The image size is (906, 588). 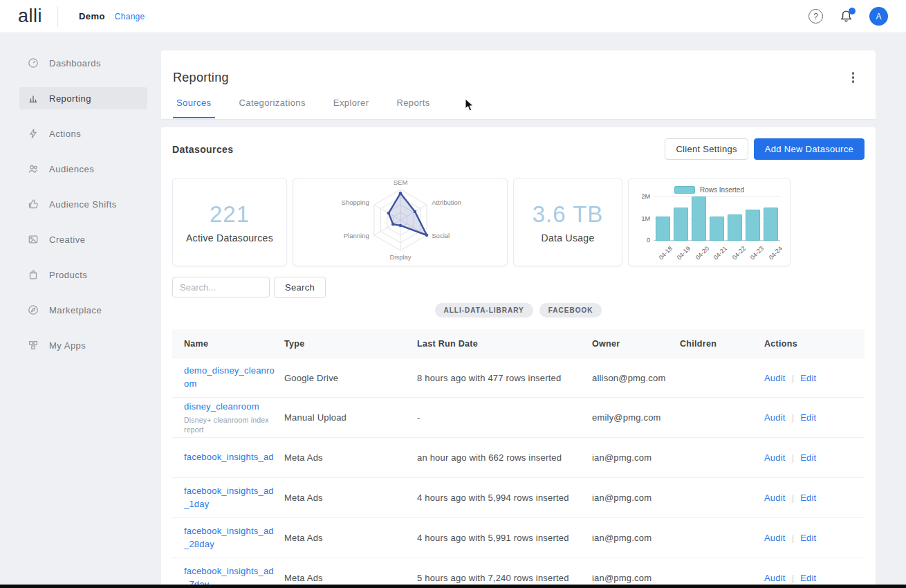 What do you see at coordinates (83, 275) in the screenshot?
I see `sidebar-item-products: Products` at bounding box center [83, 275].